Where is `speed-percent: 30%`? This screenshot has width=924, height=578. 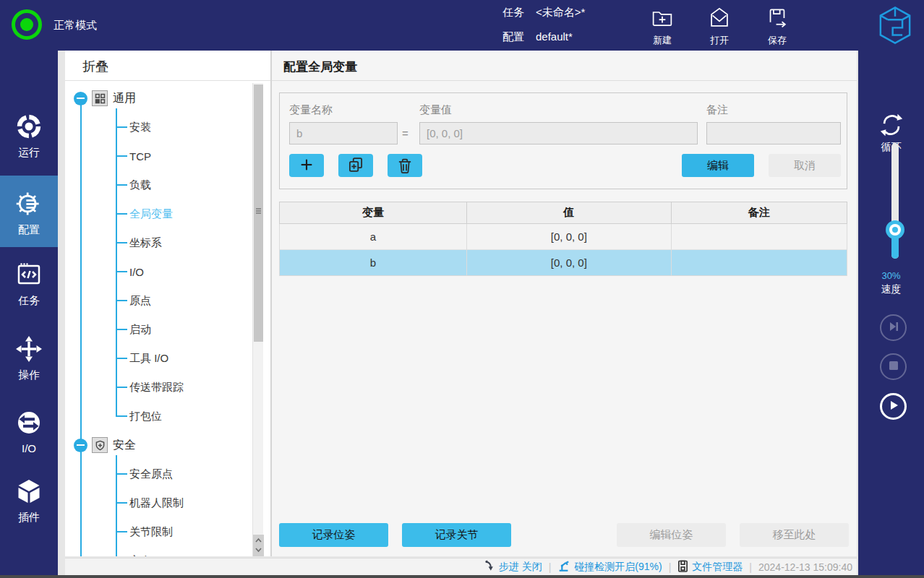
speed-percent: 30% is located at coordinates (891, 276).